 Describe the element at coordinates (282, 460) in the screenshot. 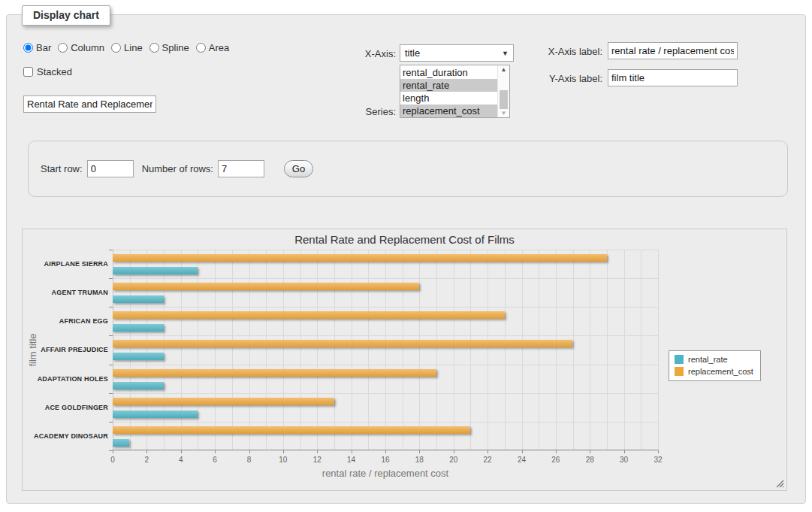

I see `x-tick-label: 10` at that location.